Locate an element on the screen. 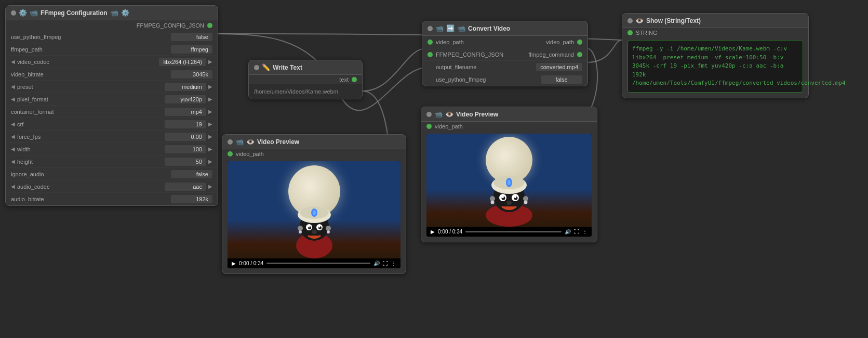 Image resolution: width=868 pixels, height=338 pixels. field-value: 3045k is located at coordinates (192, 74).